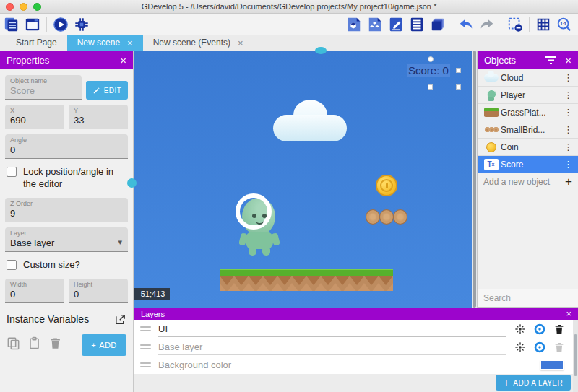  What do you see at coordinates (466, 25) in the screenshot?
I see `undo-icon` at bounding box center [466, 25].